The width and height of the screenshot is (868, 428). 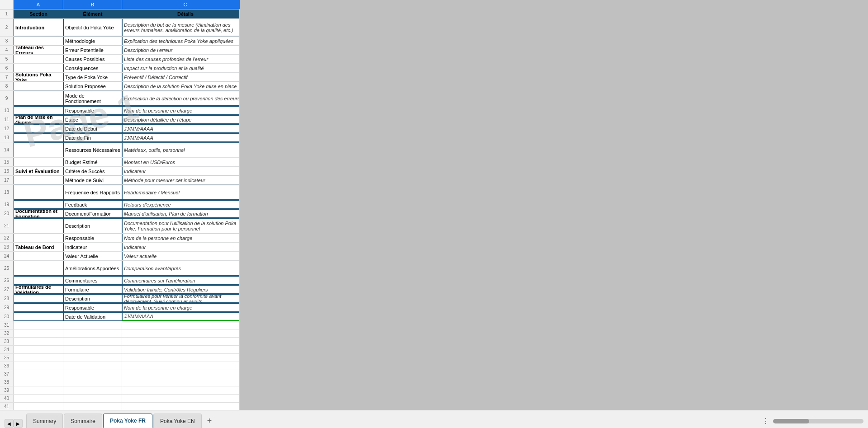 What do you see at coordinates (38, 110) in the screenshot?
I see `cell-10-a` at bounding box center [38, 110].